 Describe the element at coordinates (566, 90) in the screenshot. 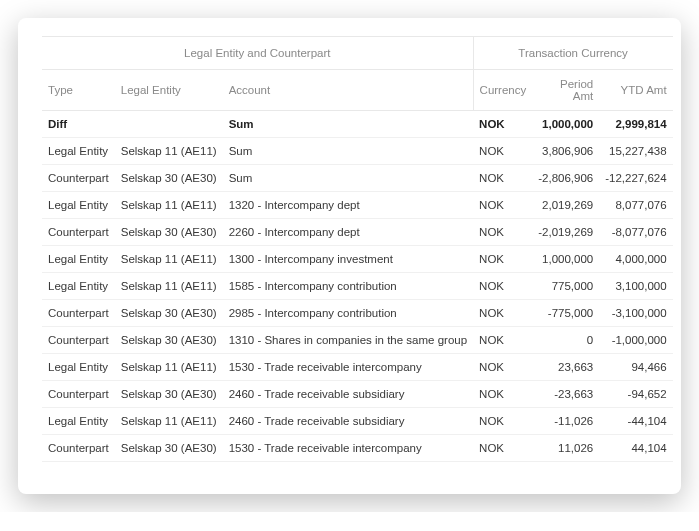

I see `header-period-amt: Period Amt` at that location.